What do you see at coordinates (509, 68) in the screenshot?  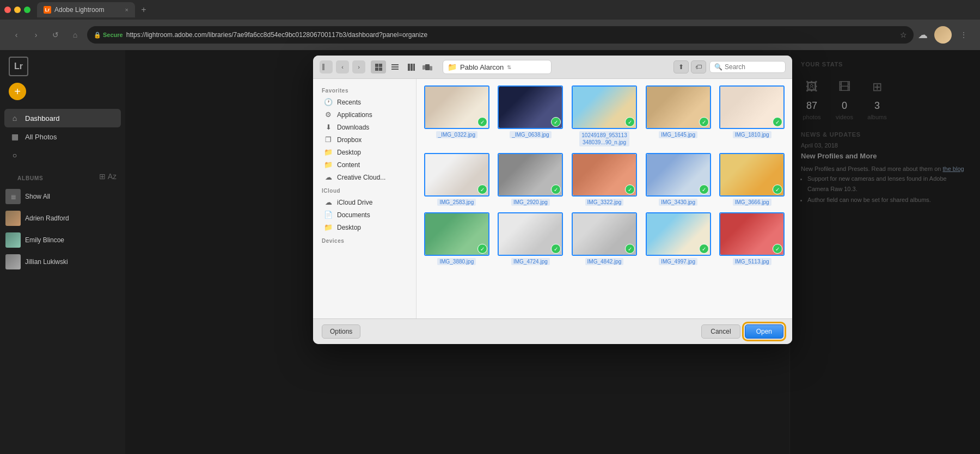 I see `chevron-updown-icon: ⇅` at bounding box center [509, 68].